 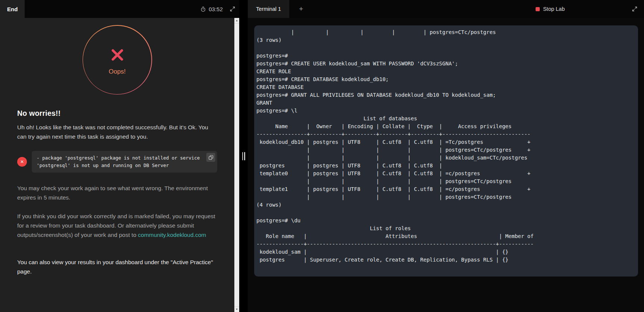 What do you see at coordinates (117, 267) in the screenshot?
I see `dashboard-note: You can also view your results in your d…` at bounding box center [117, 267].